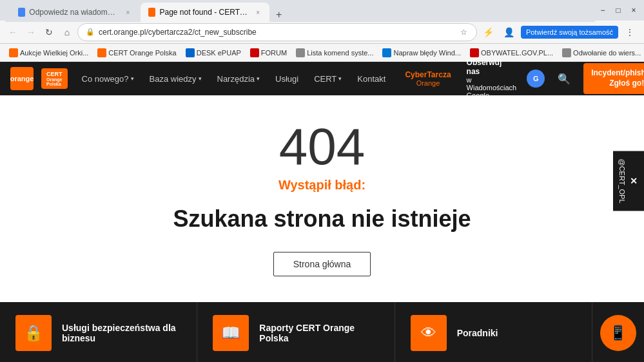  I want to click on incident-line2: Zgłoś go!, so click(618, 84).